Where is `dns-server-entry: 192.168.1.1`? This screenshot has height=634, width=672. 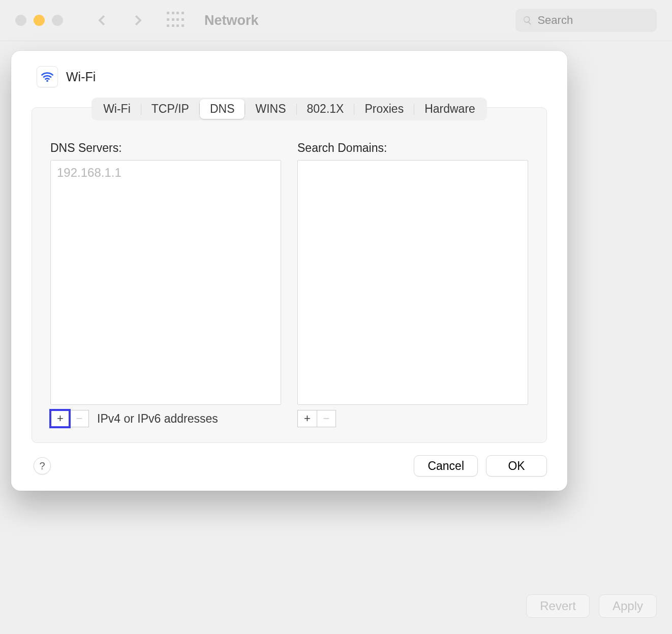 dns-server-entry: 192.168.1.1 is located at coordinates (166, 173).